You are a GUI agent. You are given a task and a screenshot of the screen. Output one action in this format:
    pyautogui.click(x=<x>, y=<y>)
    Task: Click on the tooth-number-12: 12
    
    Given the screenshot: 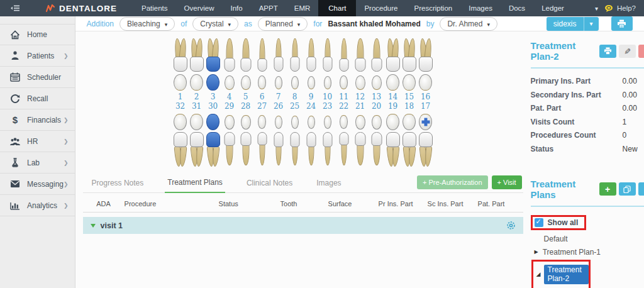 What is the action you would take?
    pyautogui.click(x=360, y=97)
    